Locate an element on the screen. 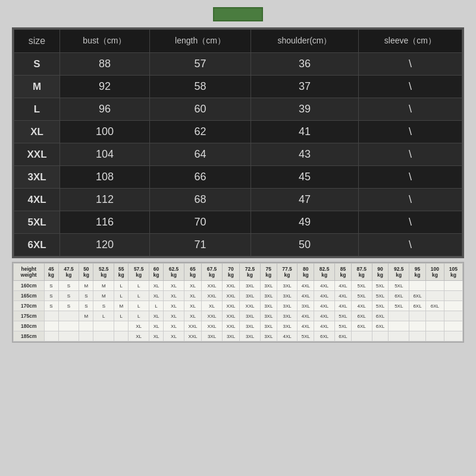 The width and height of the screenshot is (476, 476). ref-weight-header-15: 82.5 kg is located at coordinates (325, 273).